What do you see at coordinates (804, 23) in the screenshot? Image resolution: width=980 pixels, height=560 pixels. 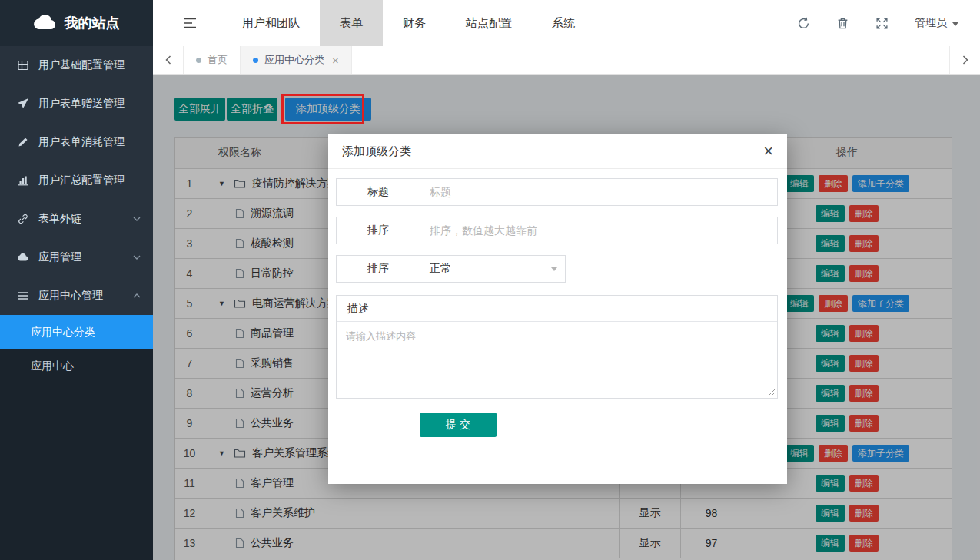 I see `refresh-icon` at bounding box center [804, 23].